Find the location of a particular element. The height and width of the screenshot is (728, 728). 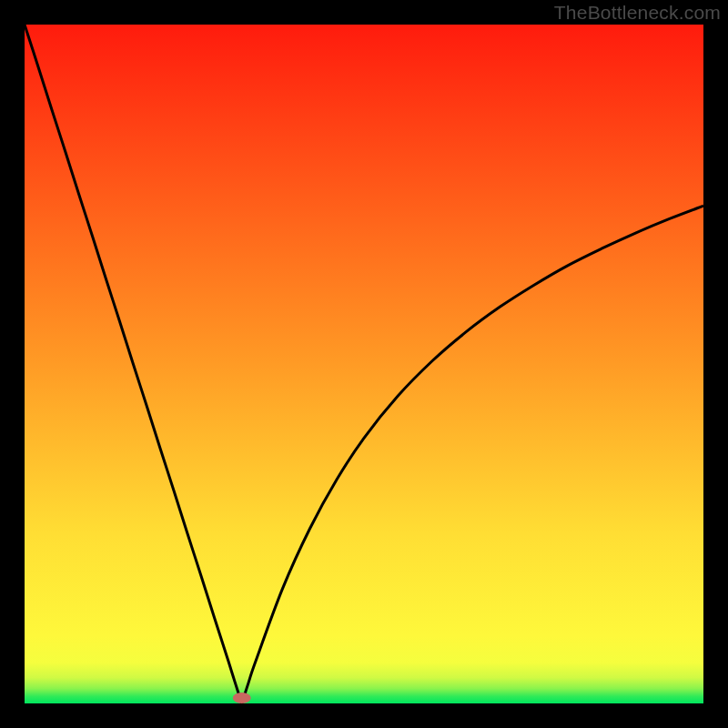

watermark-text: TheBottleneck.com is located at coordinates (637, 13).